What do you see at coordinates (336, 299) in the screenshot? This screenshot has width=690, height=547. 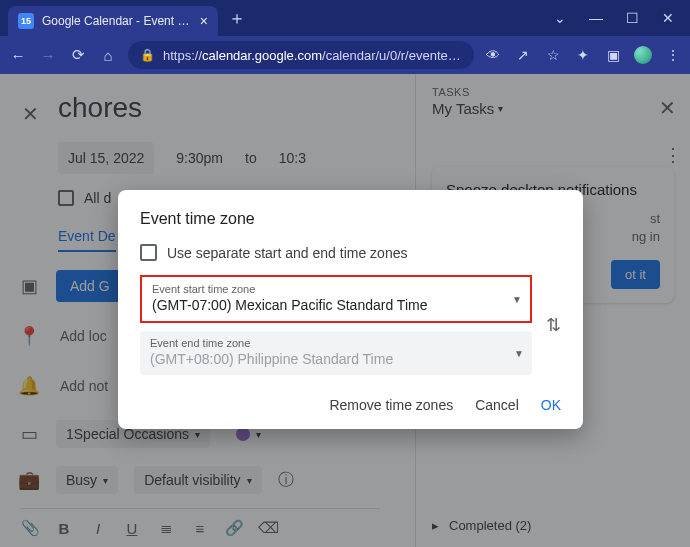 I see `start-timezone-select: Event start time zone (GMT-07:00) Mexica…` at bounding box center [336, 299].